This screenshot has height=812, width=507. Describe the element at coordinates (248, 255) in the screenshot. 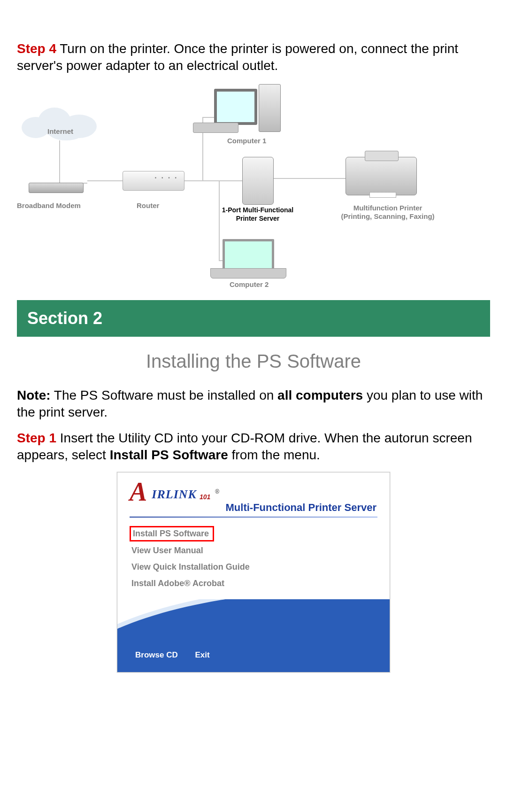

I see `computer2-screen-icon` at that location.